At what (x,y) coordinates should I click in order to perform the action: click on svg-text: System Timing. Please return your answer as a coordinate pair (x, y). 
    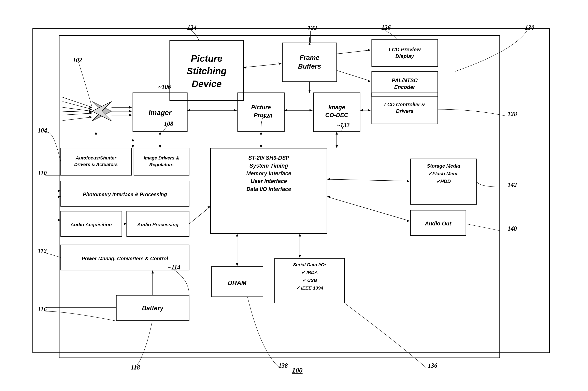
    Looking at the image, I should click on (269, 166).